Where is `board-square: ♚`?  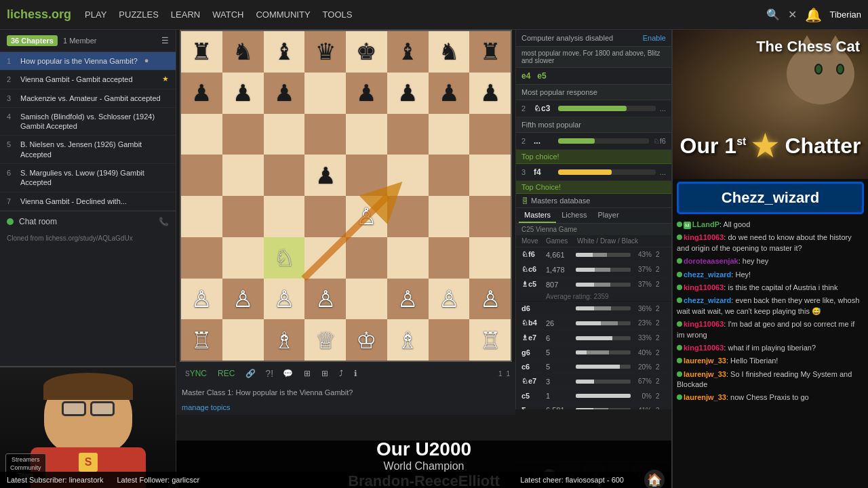
board-square: ♚ is located at coordinates (366, 52).